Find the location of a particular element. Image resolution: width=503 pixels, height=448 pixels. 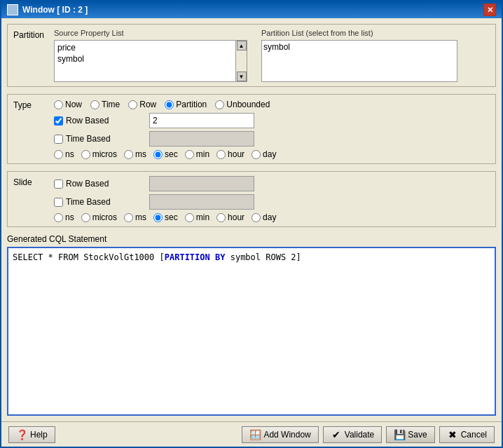

save-button: 💾 Save is located at coordinates (411, 435).